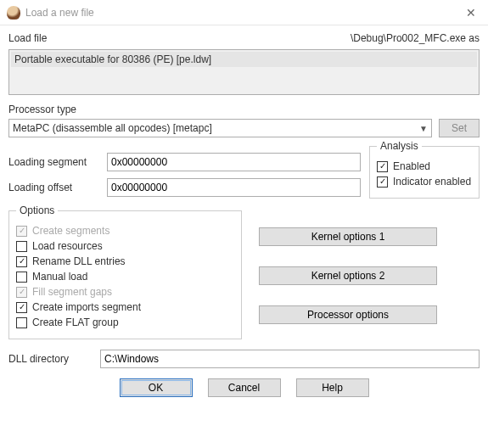  Describe the element at coordinates (348, 237) in the screenshot. I see `kernel-options-1-button: Kernel options 1` at that location.